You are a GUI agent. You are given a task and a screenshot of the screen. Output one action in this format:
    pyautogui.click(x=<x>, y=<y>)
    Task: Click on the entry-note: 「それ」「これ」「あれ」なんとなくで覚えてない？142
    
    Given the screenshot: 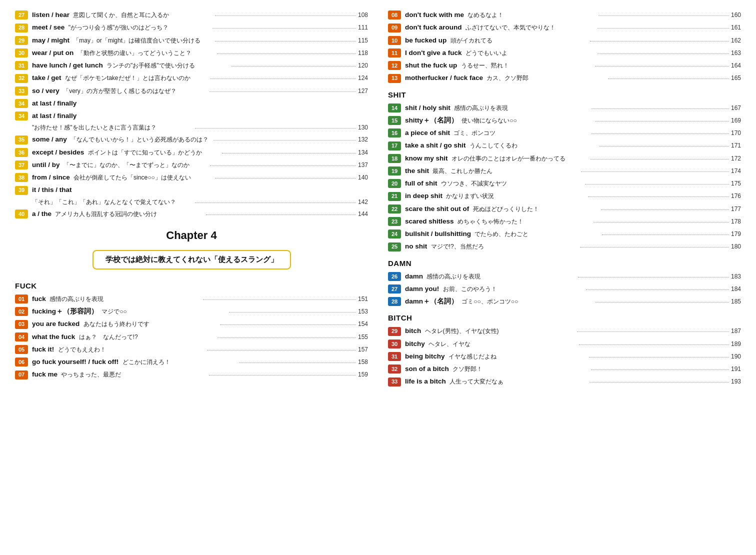 What is the action you would take?
    pyautogui.click(x=200, y=202)
    